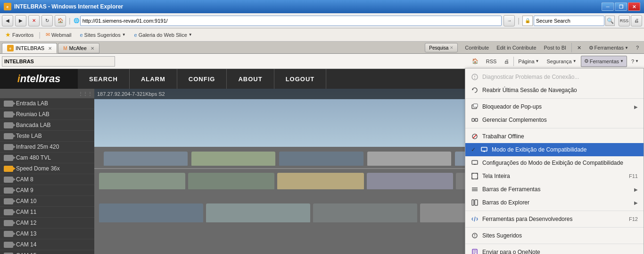  I want to click on close-button: ✕, so click(634, 7).